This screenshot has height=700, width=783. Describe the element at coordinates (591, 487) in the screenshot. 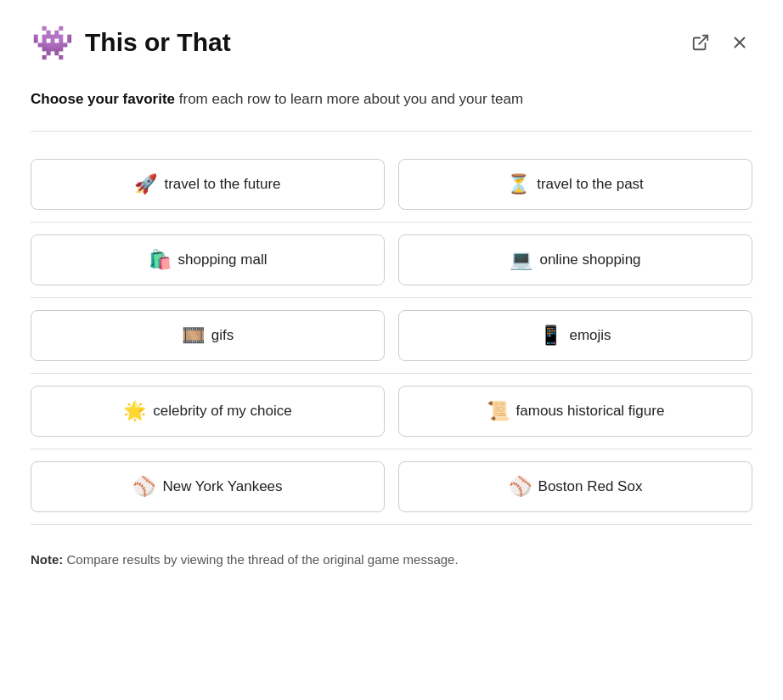

I see `red-sox-label: Boston Red Sox` at that location.